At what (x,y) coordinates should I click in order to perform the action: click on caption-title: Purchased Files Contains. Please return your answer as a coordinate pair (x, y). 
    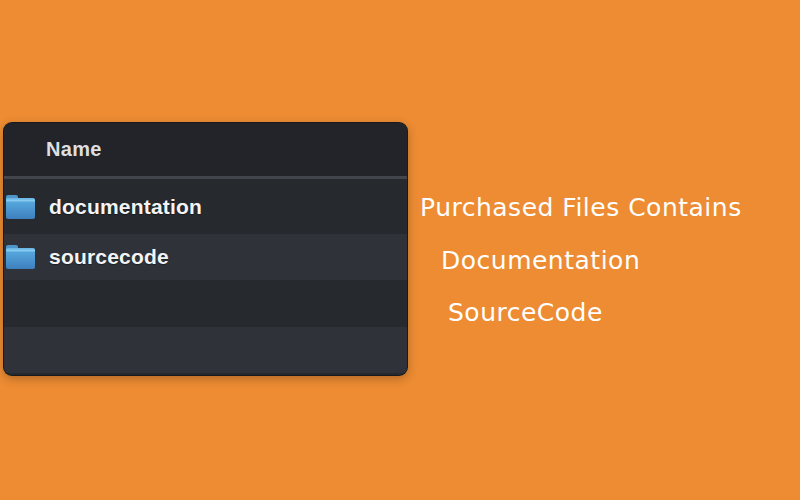
    Looking at the image, I should click on (581, 208).